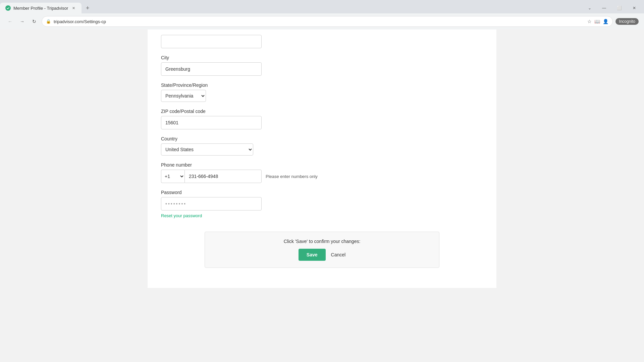 Image resolution: width=644 pixels, height=362 pixels. I want to click on form-container: City State/Province/Region Pennsylvania …, so click(250, 127).